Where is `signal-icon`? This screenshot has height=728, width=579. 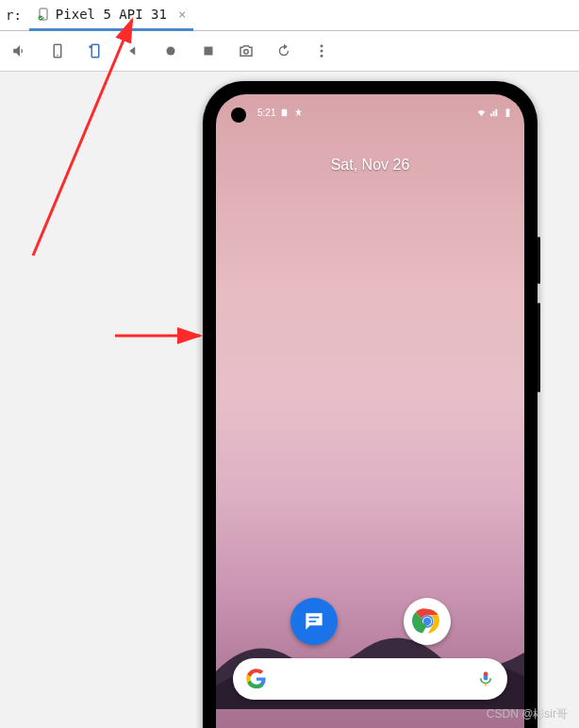
signal-icon is located at coordinates (494, 113).